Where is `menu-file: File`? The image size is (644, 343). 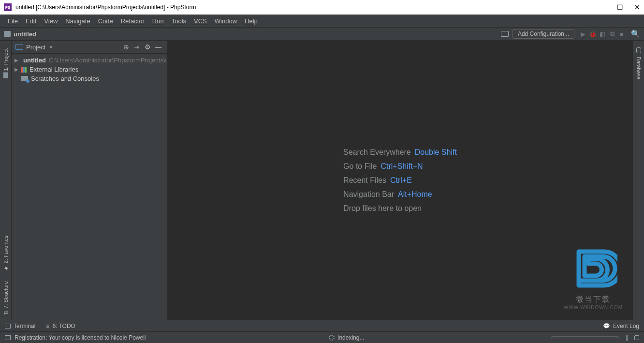
menu-file: File is located at coordinates (13, 21).